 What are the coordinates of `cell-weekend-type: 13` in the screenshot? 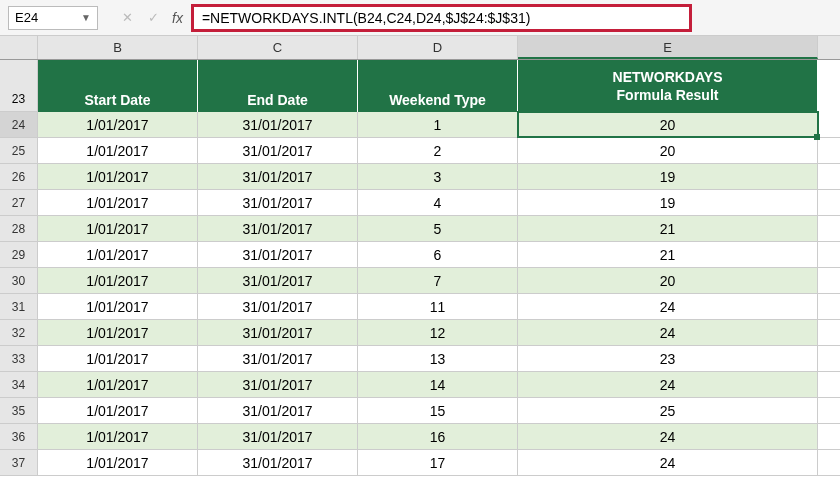 It's located at (438, 358).